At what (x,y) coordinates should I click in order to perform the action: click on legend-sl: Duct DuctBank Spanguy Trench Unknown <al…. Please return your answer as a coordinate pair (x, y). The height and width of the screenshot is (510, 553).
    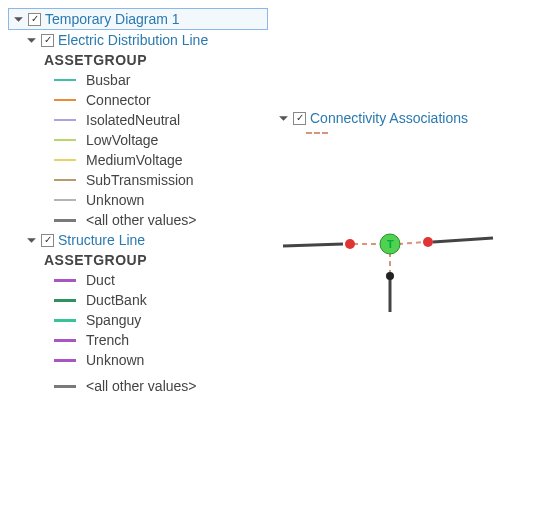
    Looking at the image, I should click on (138, 333).